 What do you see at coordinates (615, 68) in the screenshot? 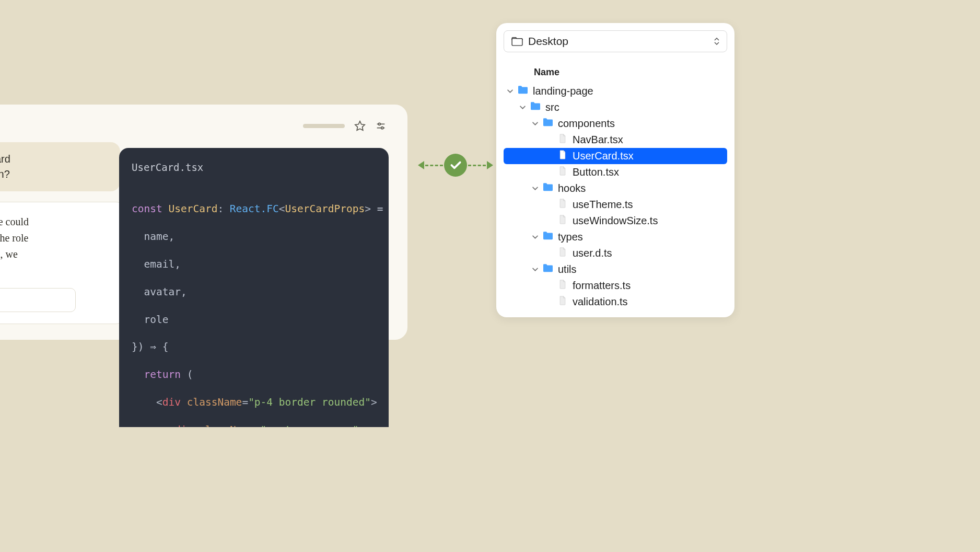
I see `column-header-name: Name` at bounding box center [615, 68].